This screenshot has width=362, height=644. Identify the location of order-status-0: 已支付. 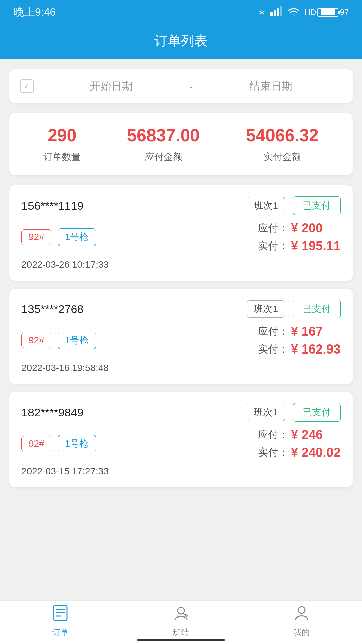
(317, 206).